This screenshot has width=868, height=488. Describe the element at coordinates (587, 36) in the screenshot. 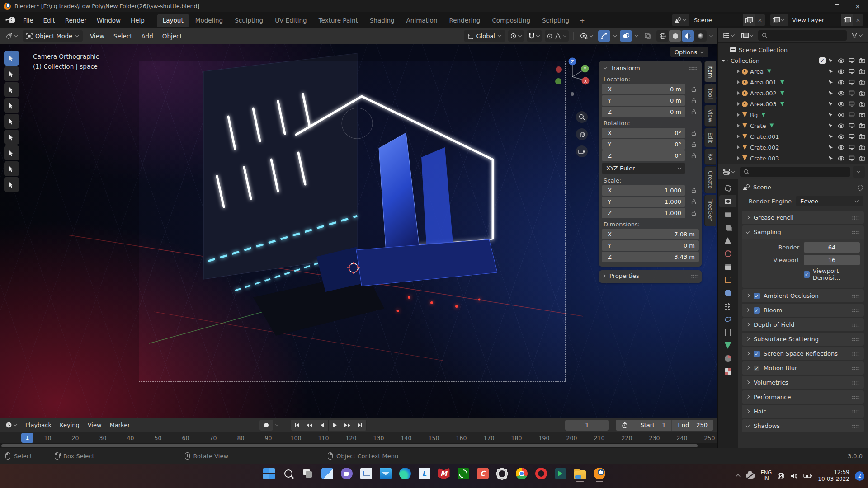

I see `show-object-types-dropdown` at that location.